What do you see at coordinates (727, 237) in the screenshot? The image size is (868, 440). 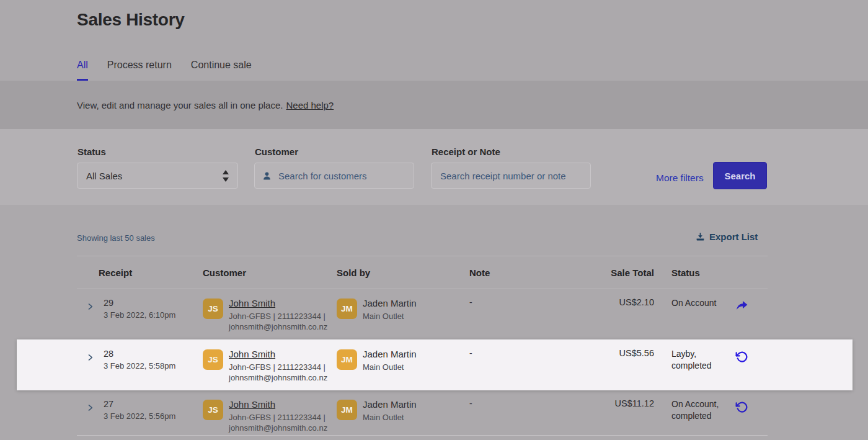 I see `export-list-button: Export List` at bounding box center [727, 237].